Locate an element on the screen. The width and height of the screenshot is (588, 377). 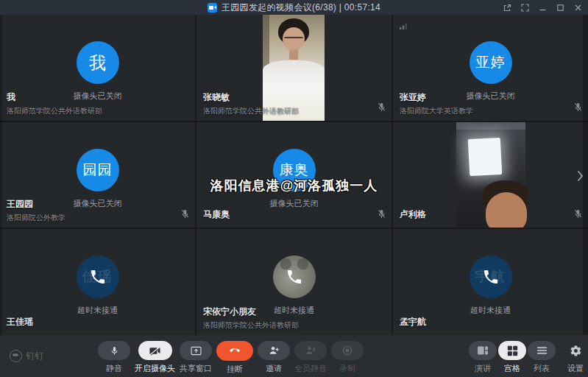
avatar: 我 is located at coordinates (98, 63).